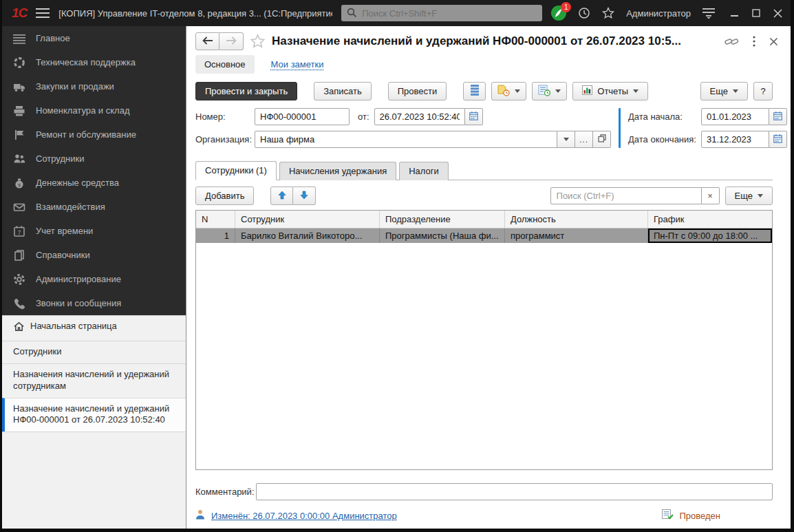 Image resolution: width=794 pixels, height=532 pixels. Describe the element at coordinates (94, 183) in the screenshot. I see `sidebar-item-dengi: s Денежные средства` at that location.